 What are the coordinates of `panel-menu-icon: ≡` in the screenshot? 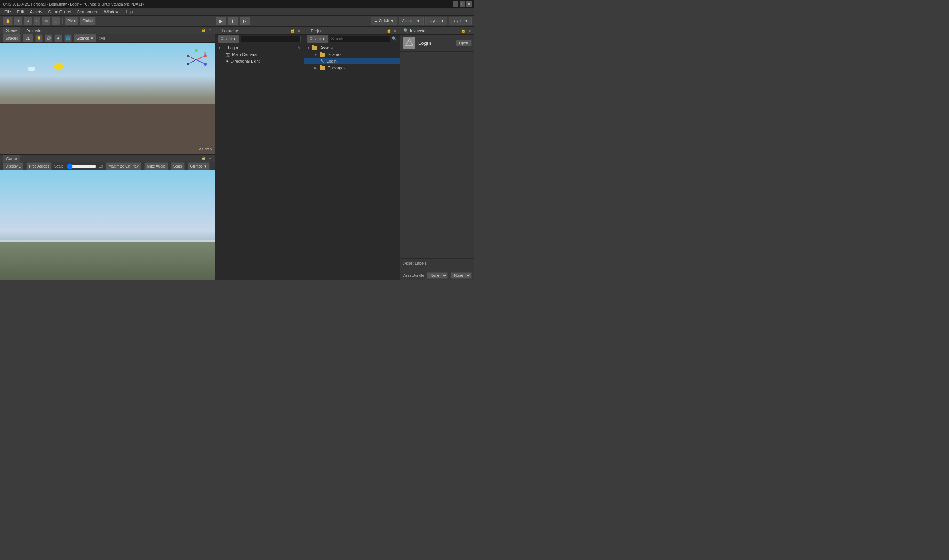 It's located at (210, 30).